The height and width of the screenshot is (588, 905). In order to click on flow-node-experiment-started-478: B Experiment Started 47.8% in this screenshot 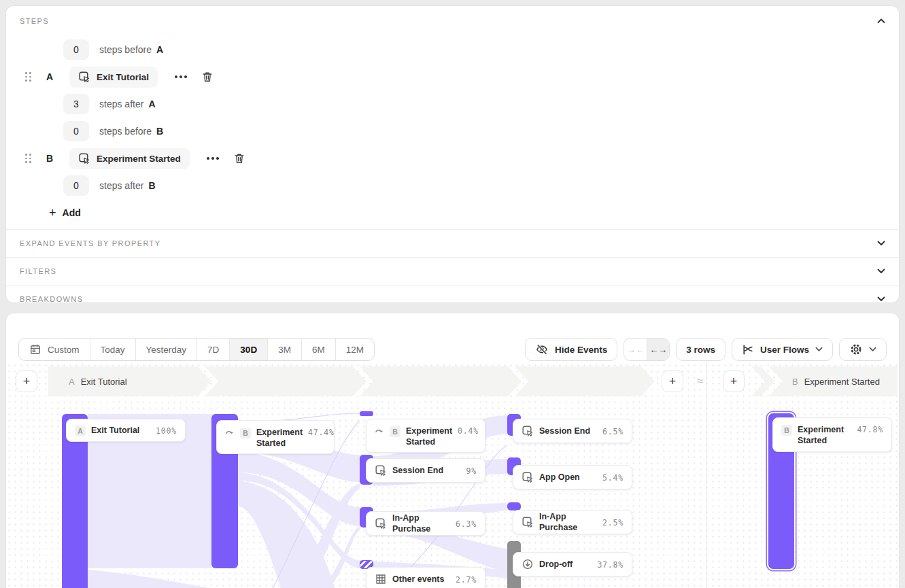, I will do `click(832, 435)`.